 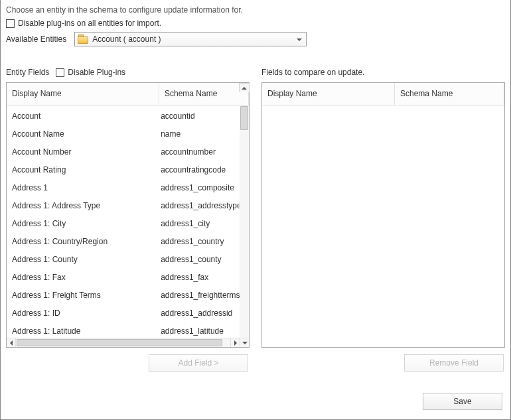 What do you see at coordinates (123, 242) in the screenshot?
I see `table-row: Address 1: Country/Regionaddress1_countr…` at bounding box center [123, 242].